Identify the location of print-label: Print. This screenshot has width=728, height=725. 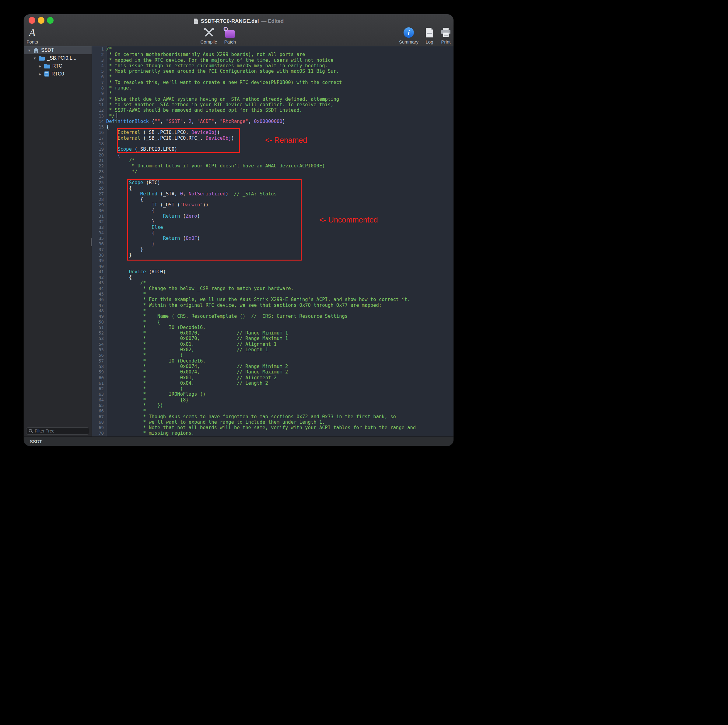
(446, 42).